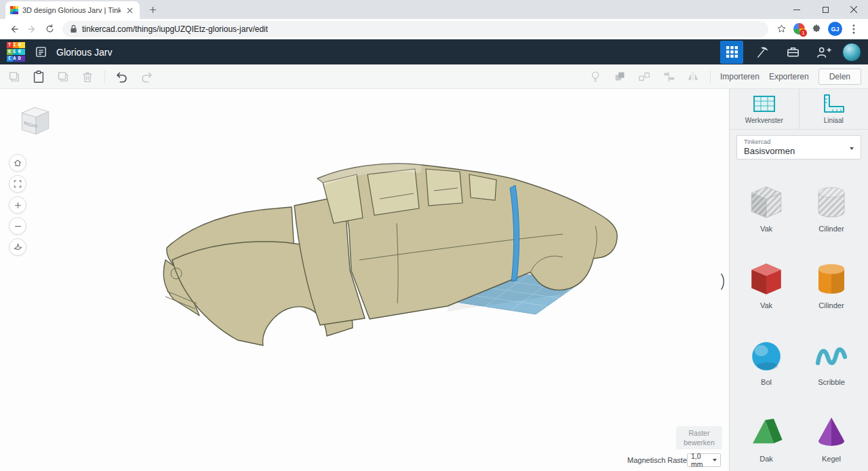  What do you see at coordinates (658, 460) in the screenshot?
I see `snap-grid-label: Magnetisch Raster` at bounding box center [658, 460].